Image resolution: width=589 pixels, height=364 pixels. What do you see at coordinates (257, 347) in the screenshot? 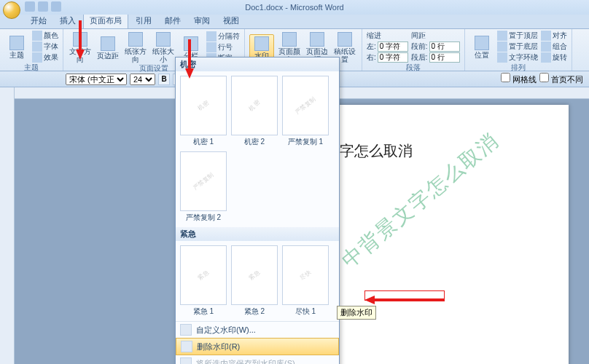
I see `remove-watermark-menuitem: 删除水印(R)` at bounding box center [257, 347].